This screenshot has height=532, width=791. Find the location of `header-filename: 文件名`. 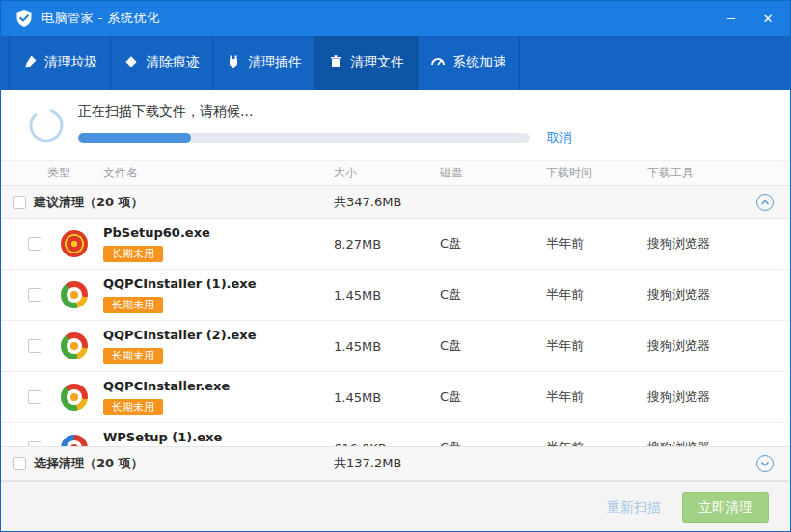

header-filename: 文件名 is located at coordinates (218, 173).